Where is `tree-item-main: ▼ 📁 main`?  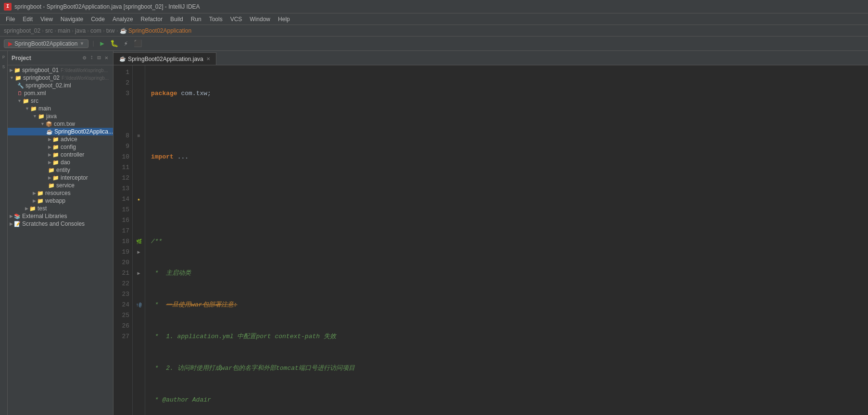
tree-item-main: ▼ 📁 main is located at coordinates (61, 109).